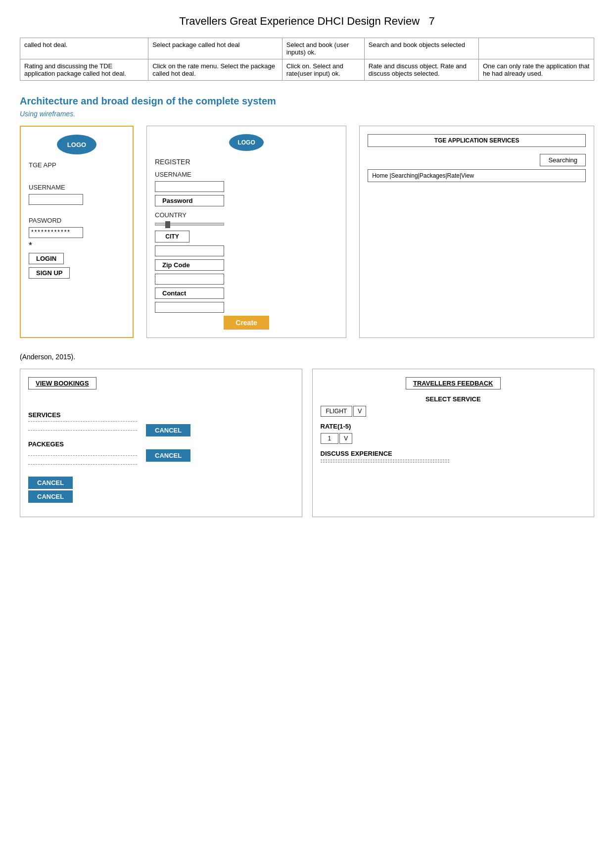  What do you see at coordinates (77, 145) in the screenshot?
I see `logo-oval: LOGO` at bounding box center [77, 145].